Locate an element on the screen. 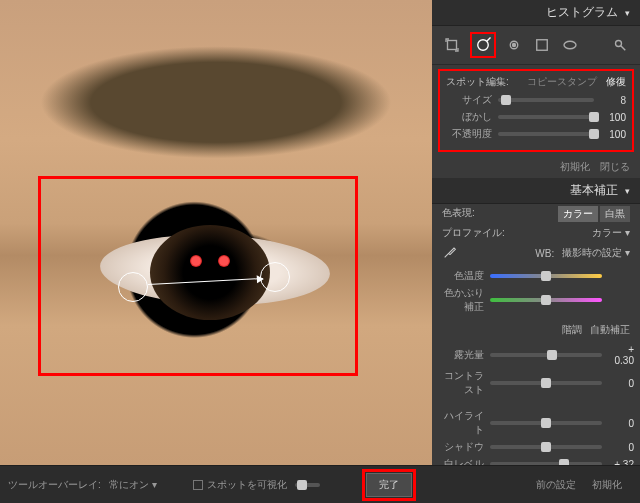  contrast-slider is located at coordinates (546, 383).